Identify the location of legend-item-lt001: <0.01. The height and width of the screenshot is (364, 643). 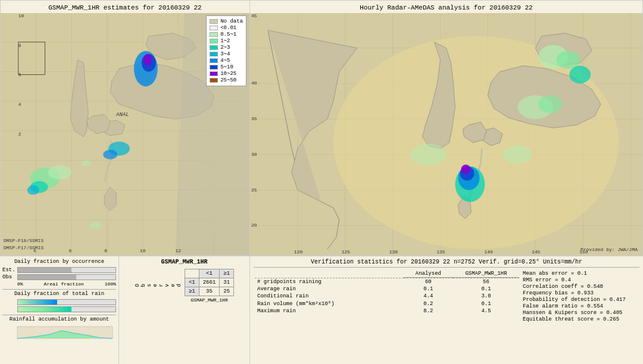
(226, 28).